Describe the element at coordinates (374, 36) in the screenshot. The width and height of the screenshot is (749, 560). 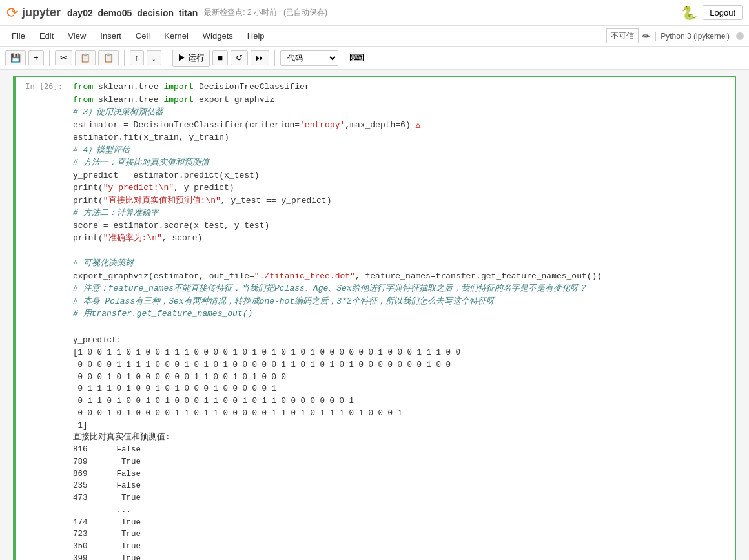
I see `menu-bar: File Edit View Insert Cell Kernel Widget…` at that location.